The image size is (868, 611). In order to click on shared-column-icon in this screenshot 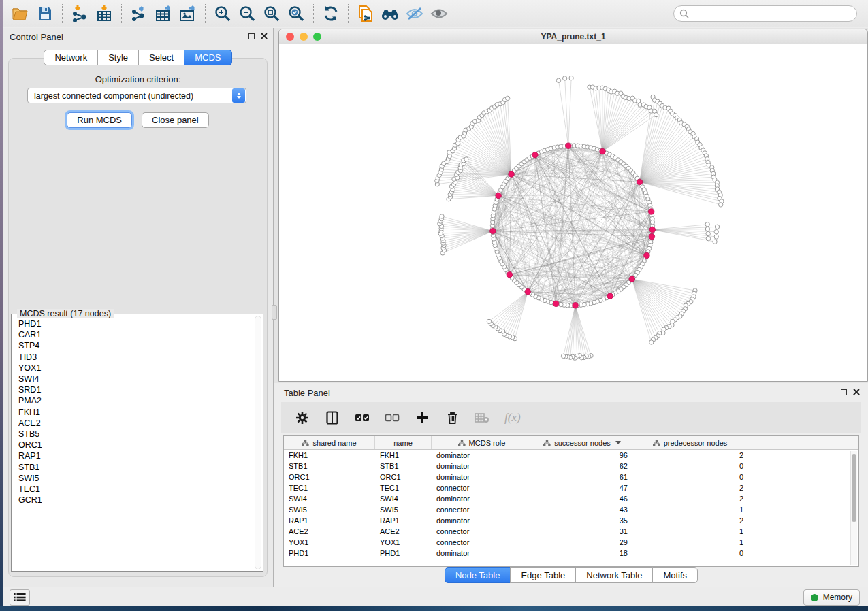, I will do `click(305, 443)`.